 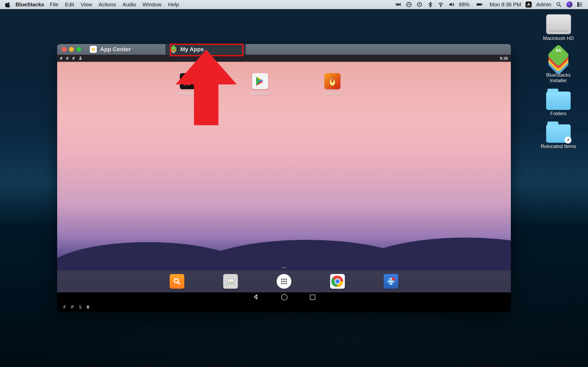 What do you see at coordinates (116, 50) in the screenshot?
I see `tab-label: App Center` at bounding box center [116, 50].